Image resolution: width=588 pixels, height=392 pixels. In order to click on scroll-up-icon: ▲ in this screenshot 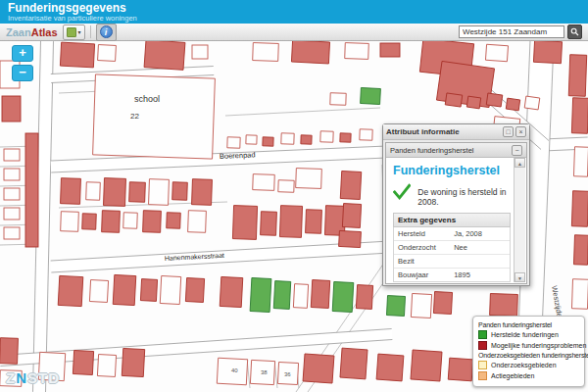, I will do `click(519, 163)`.